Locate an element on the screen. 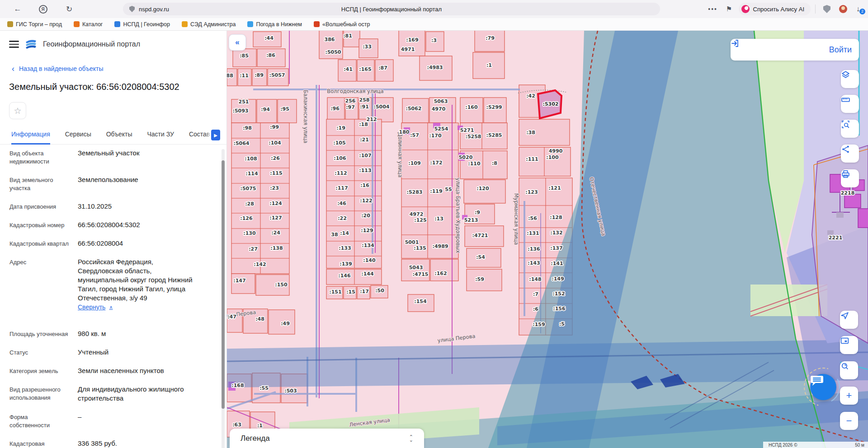 Image resolution: width=868 pixels, height=448 pixels. print-button is located at coordinates (850, 178).